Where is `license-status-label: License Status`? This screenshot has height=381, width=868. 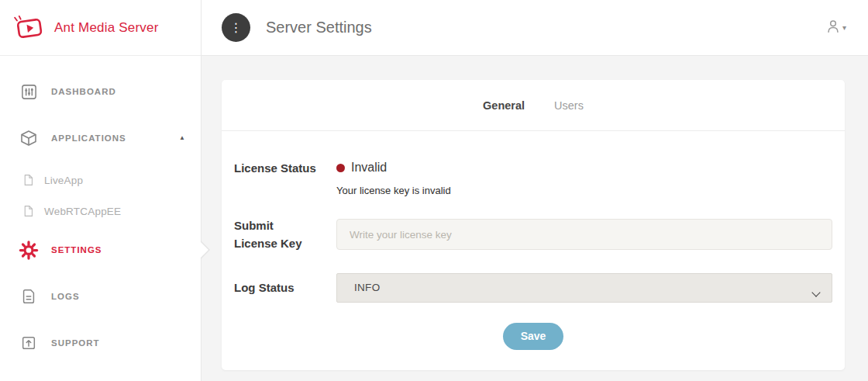 license-status-label: License Status is located at coordinates (285, 168).